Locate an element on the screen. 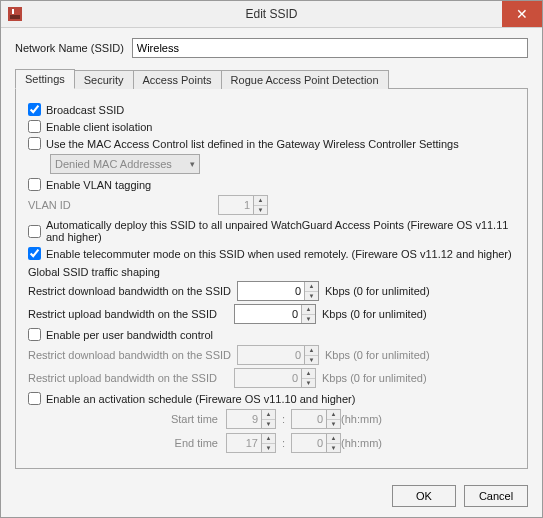 The width and height of the screenshot is (543, 518). tab-rogue-ap-detection: Rogue Access Point Detection is located at coordinates (305, 80).